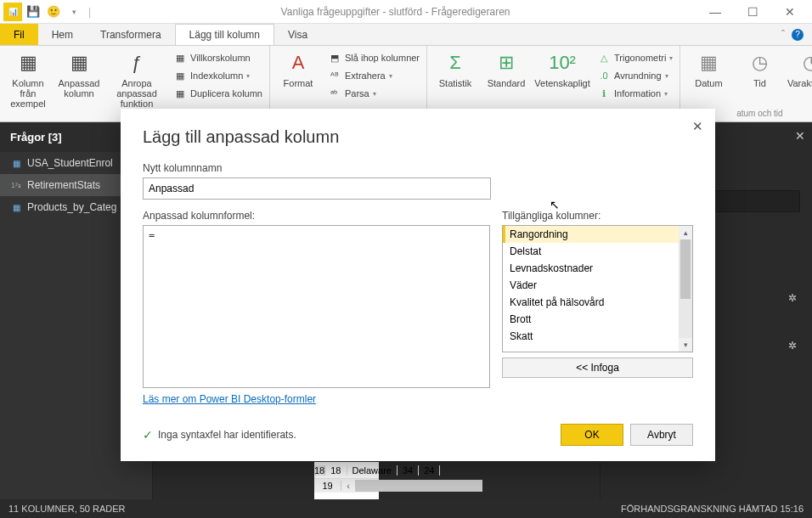 This screenshot has width=812, height=518. What do you see at coordinates (219, 435) in the screenshot?
I see `syntax-status: ✓ Inga syntaxfel har identifierats.` at bounding box center [219, 435].